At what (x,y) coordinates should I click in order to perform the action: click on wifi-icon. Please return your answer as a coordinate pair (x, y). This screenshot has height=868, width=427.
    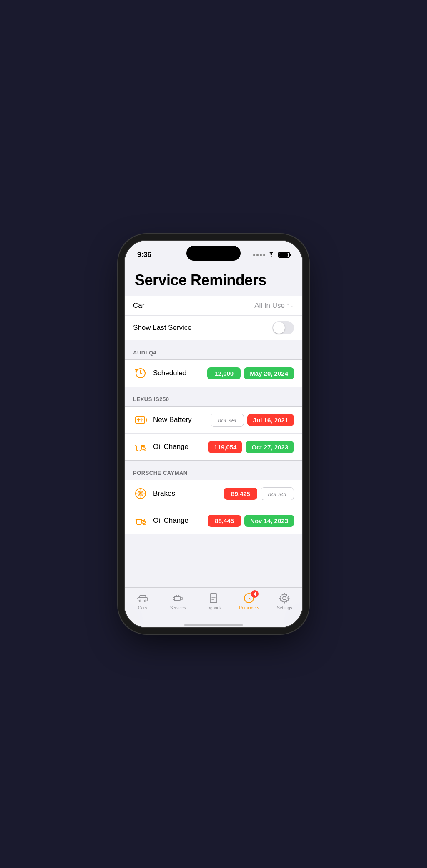
    Looking at the image, I should click on (271, 255).